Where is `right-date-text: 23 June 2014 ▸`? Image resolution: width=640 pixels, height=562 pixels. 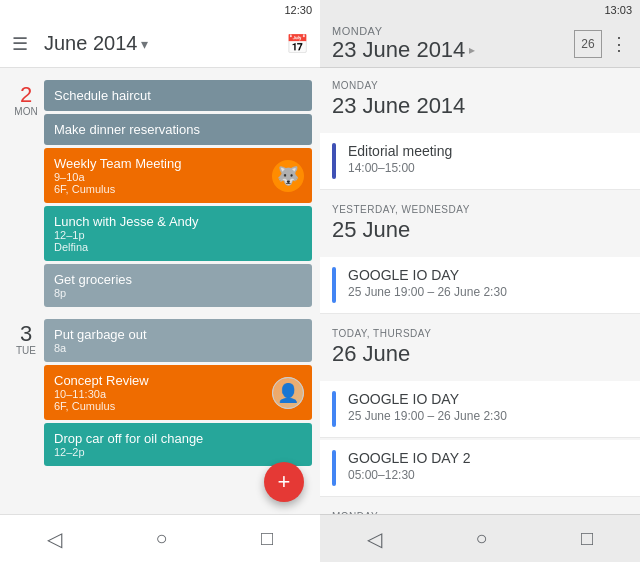 right-date-text: 23 June 2014 ▸ is located at coordinates (453, 50).